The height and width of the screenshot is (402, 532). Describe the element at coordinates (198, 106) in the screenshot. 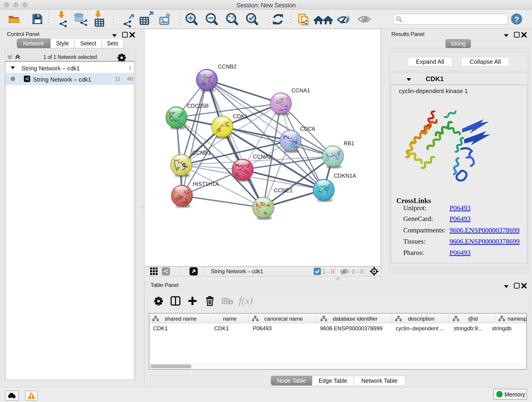

I see `svg-text: CDC25B` at that location.